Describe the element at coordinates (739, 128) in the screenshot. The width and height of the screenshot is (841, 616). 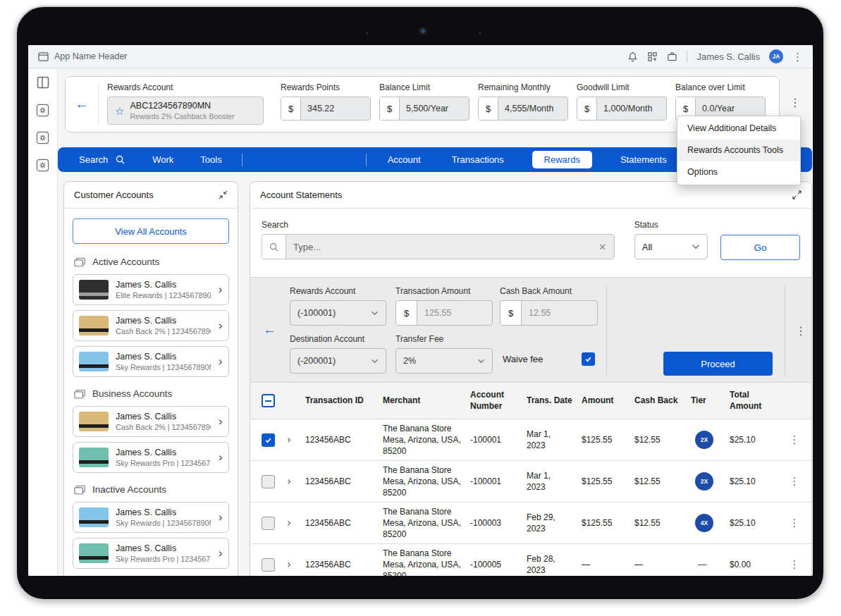
I see `menu-item-view-additional-details: View Additional Details` at that location.